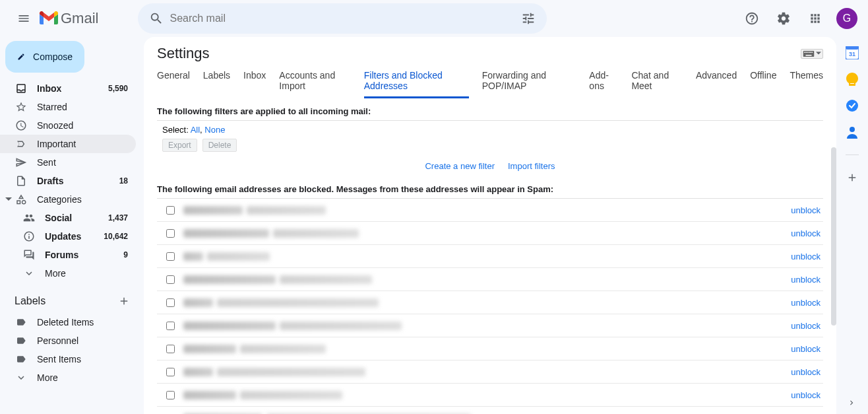 This screenshot has height=414, width=868. What do you see at coordinates (68, 236) in the screenshot?
I see `sidebar-item-updates: Updates10,642` at bounding box center [68, 236].